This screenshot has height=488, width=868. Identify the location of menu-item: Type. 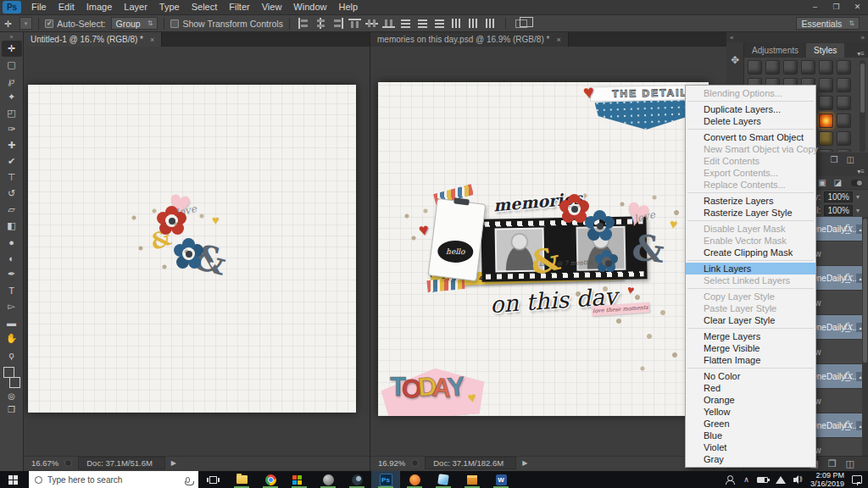
(170, 8).